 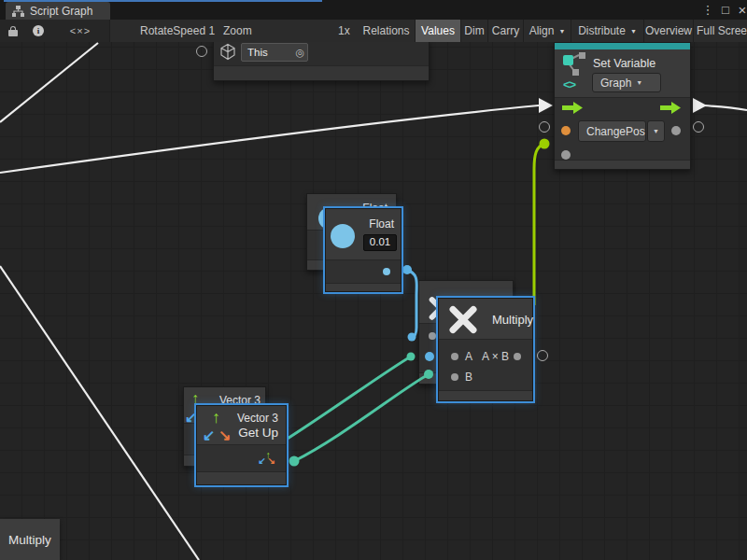 What do you see at coordinates (387, 31) in the screenshot?
I see `relations-button: Relations` at bounding box center [387, 31].